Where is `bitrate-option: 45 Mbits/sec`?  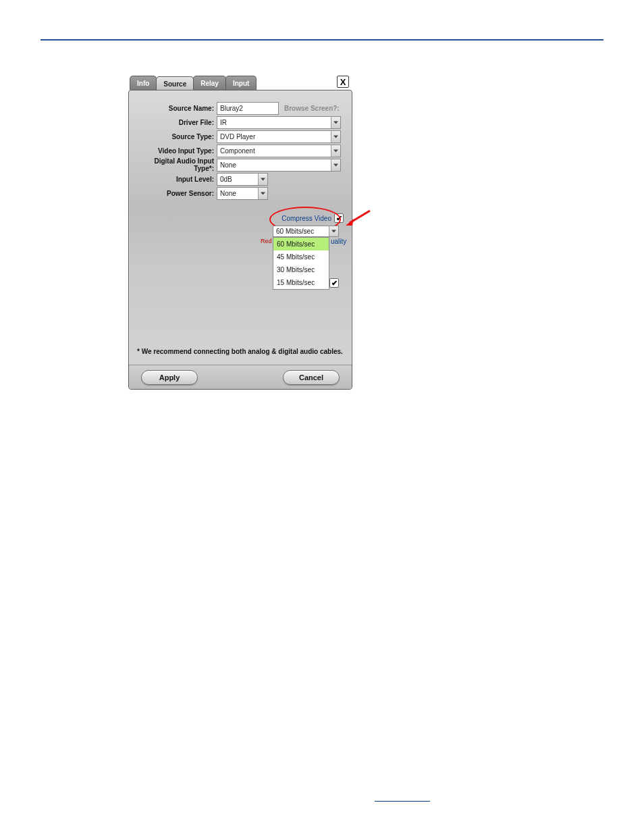
bitrate-option: 45 Mbits/sec is located at coordinates (301, 257).